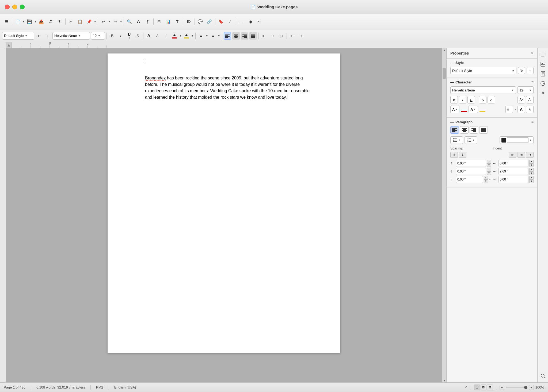 The width and height of the screenshot is (548, 392). Describe the element at coordinates (489, 173) in the screenshot. I see `space-after-down: ▼` at that location.